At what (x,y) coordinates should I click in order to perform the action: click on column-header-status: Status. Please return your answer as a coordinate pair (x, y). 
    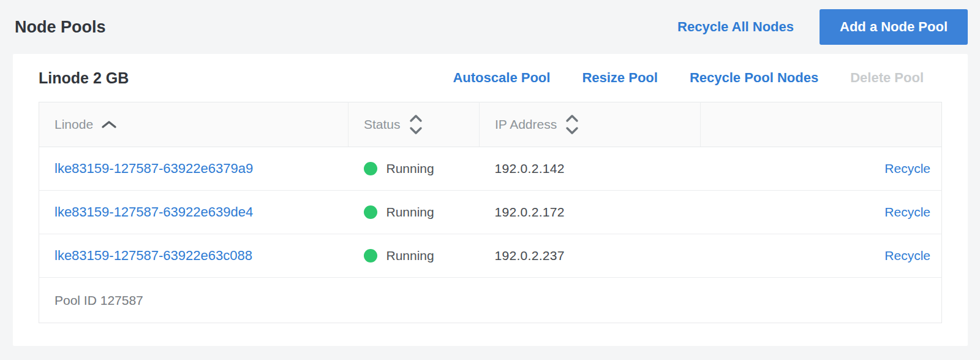
    Looking at the image, I should click on (414, 125).